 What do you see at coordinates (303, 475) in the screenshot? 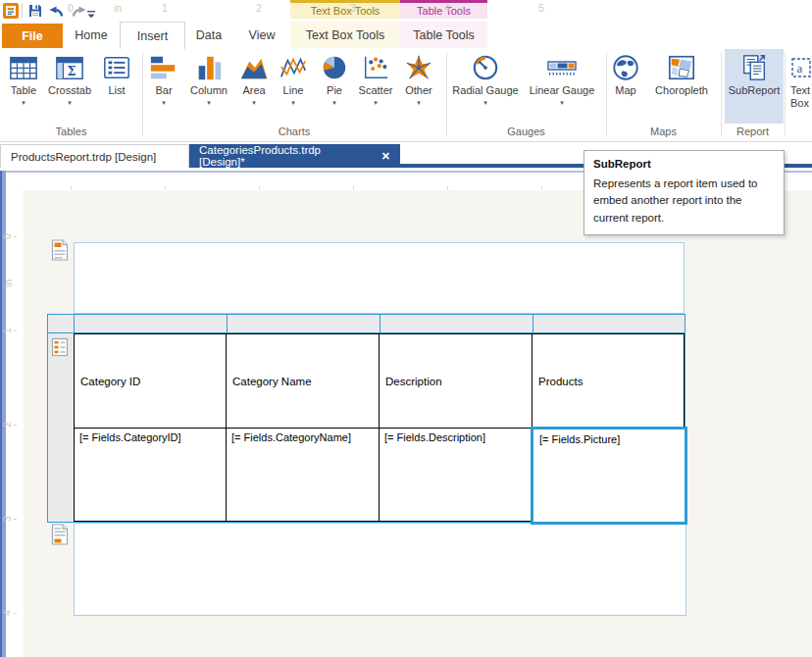
I see `table-cell-detail: [= Fields.CategoryName]` at bounding box center [303, 475].